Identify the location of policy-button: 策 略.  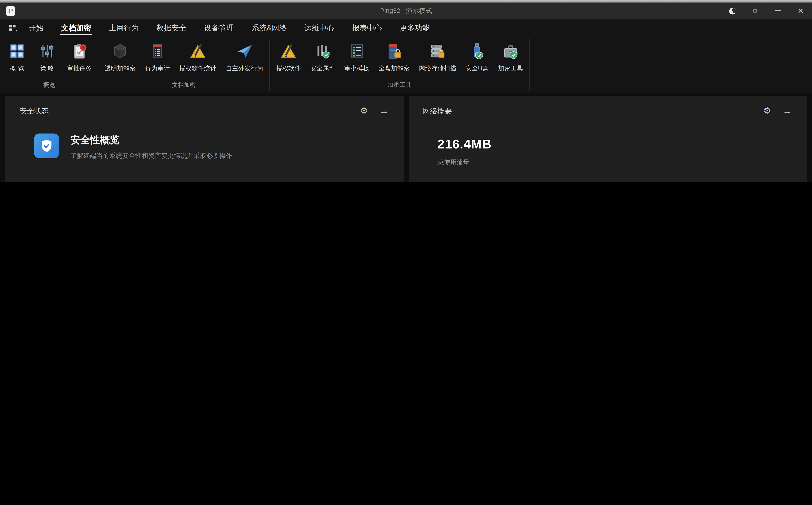
(47, 57).